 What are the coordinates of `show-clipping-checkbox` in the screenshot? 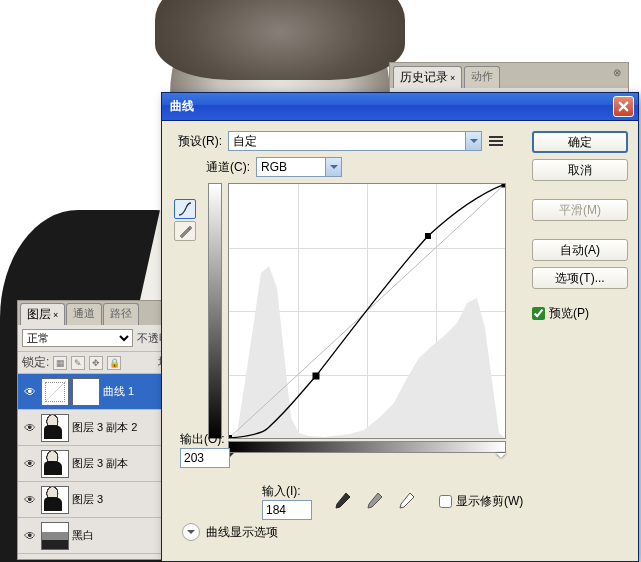 It's located at (446, 502).